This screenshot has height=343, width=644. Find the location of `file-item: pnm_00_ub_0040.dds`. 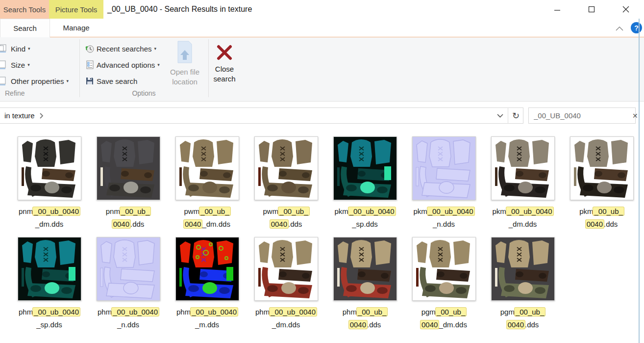

file-item: pnm_00_ub_0040.dds is located at coordinates (128, 183).